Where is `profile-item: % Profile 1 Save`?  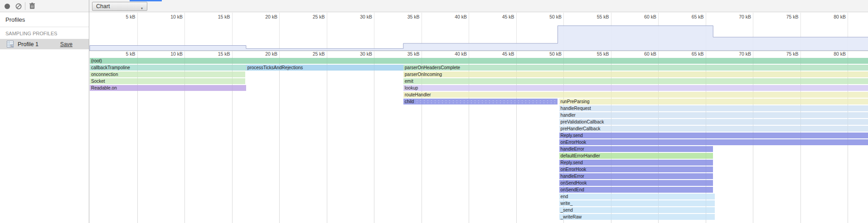
profile-item: % Profile 1 Save is located at coordinates (44, 44).